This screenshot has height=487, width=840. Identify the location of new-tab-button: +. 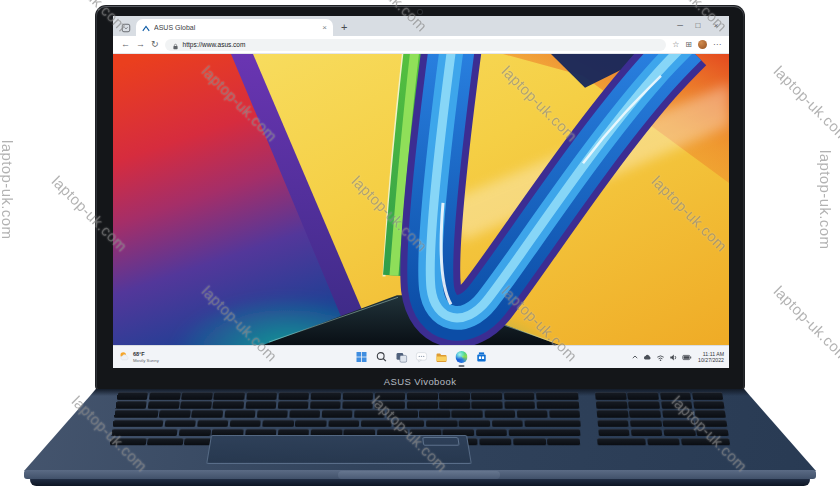
(344, 29).